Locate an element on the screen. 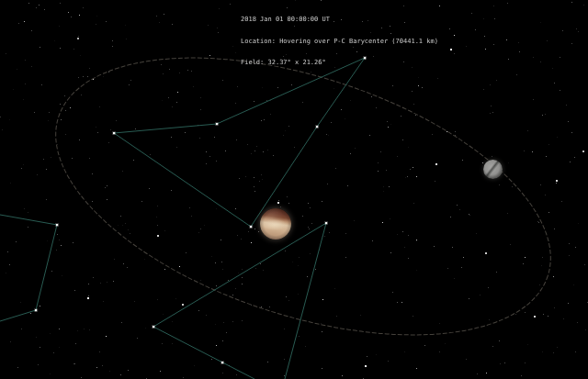 Image resolution: width=588 pixels, height=379 pixels. hud-datetime: 2018 Jan 01 00:00:00 UT is located at coordinates (340, 20).